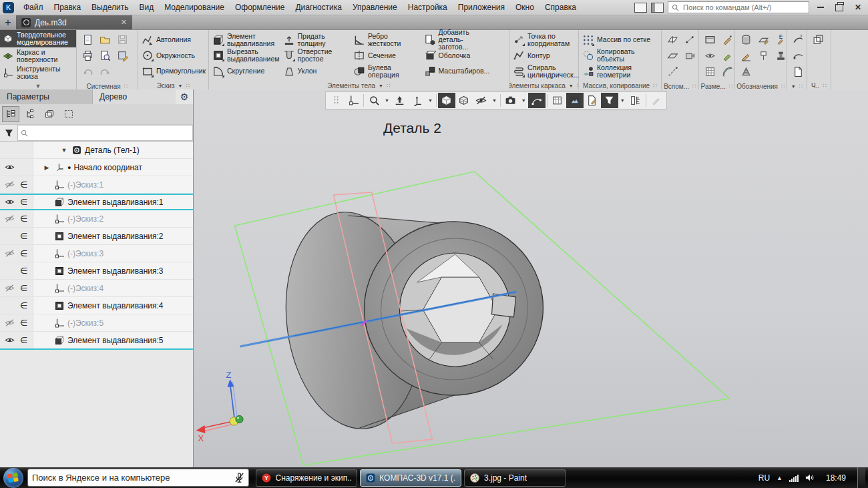 This screenshot has width=868, height=488. Describe the element at coordinates (336, 100) in the screenshot. I see `viewport-tool-grip` at that location.